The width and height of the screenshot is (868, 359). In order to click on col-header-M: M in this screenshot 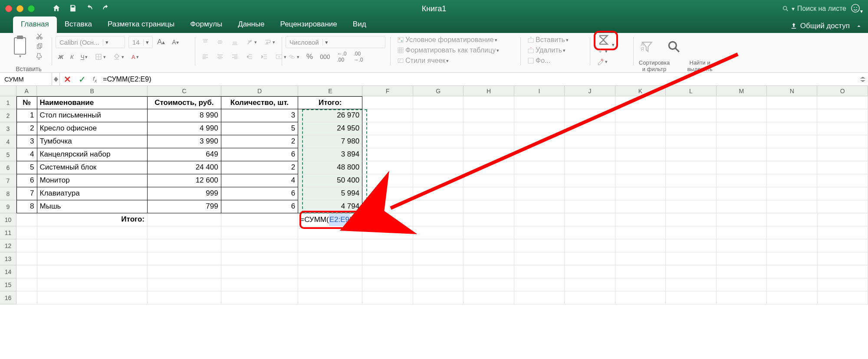, I will do `click(742, 91)`.